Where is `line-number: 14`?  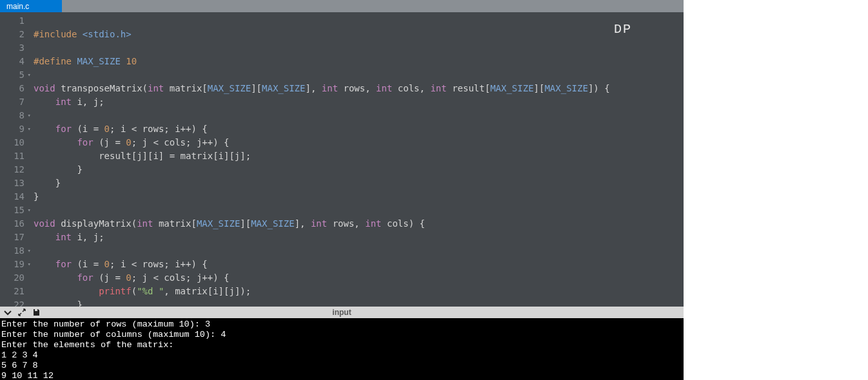
line-number: 14 is located at coordinates (15, 197).